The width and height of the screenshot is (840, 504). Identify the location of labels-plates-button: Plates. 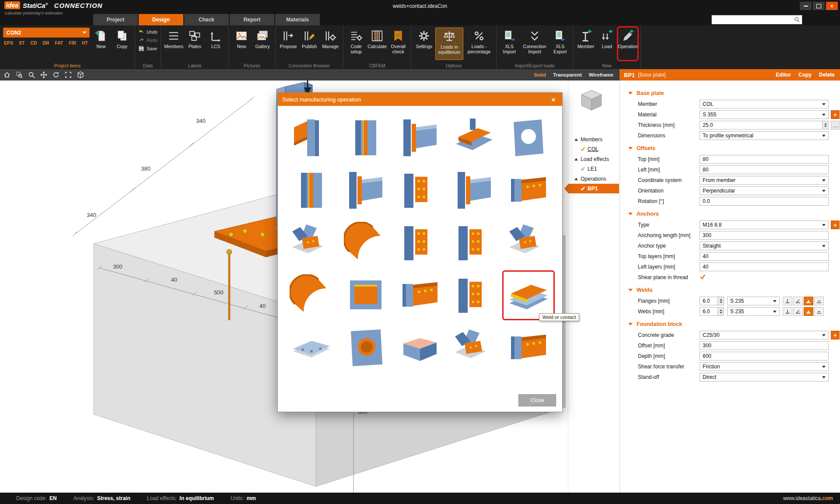
(195, 44).